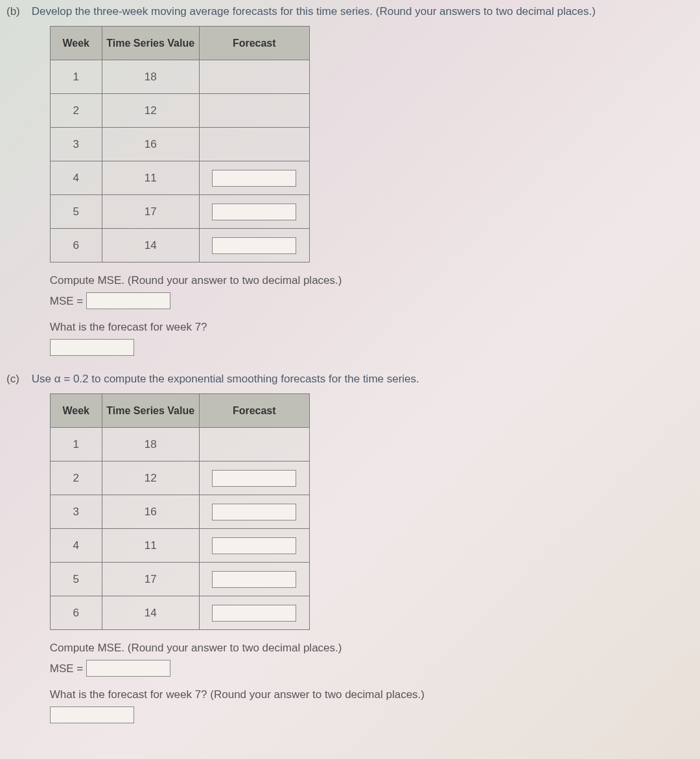 The height and width of the screenshot is (759, 700). What do you see at coordinates (76, 43) in the screenshot?
I see `header-week: Week` at bounding box center [76, 43].